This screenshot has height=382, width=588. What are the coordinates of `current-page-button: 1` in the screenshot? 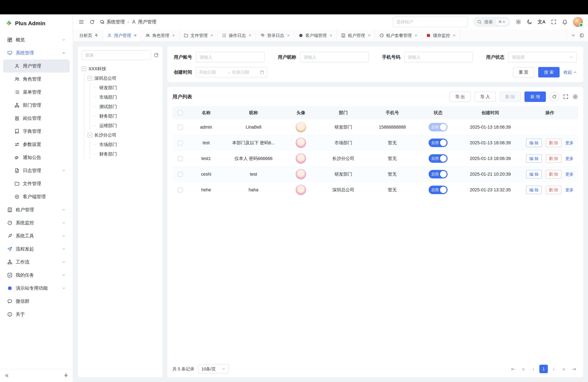 It's located at (544, 369).